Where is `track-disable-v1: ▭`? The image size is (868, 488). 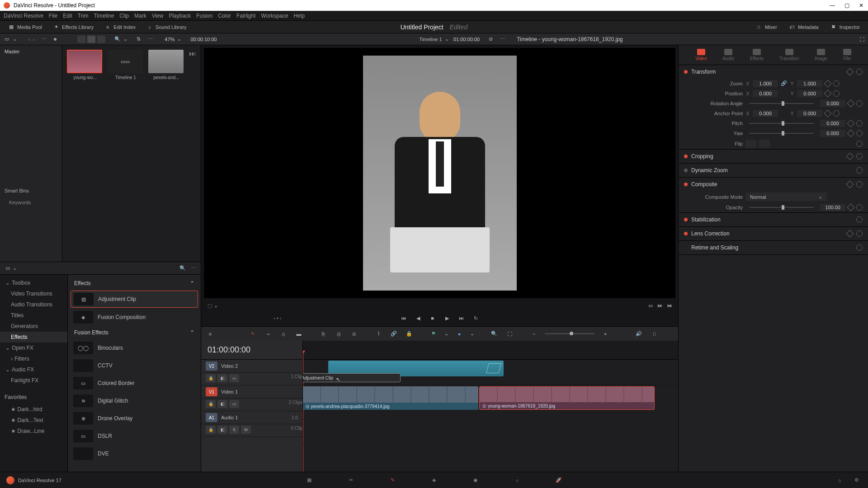
track-disable-v1: ▭ is located at coordinates (234, 404).